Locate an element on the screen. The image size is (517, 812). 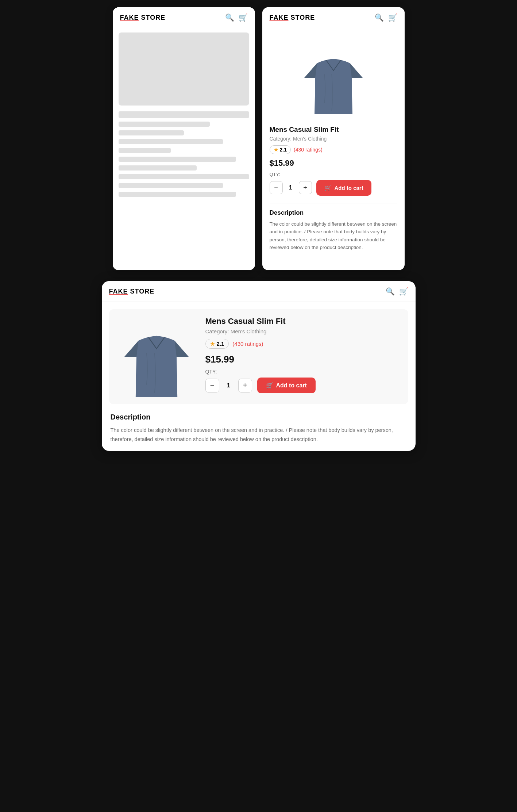
add-to-cart-button: 🛒 Add to cart is located at coordinates (344, 188).